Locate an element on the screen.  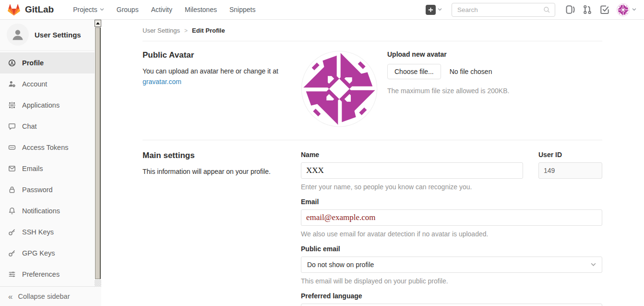
notifications-icon is located at coordinates (12, 211).